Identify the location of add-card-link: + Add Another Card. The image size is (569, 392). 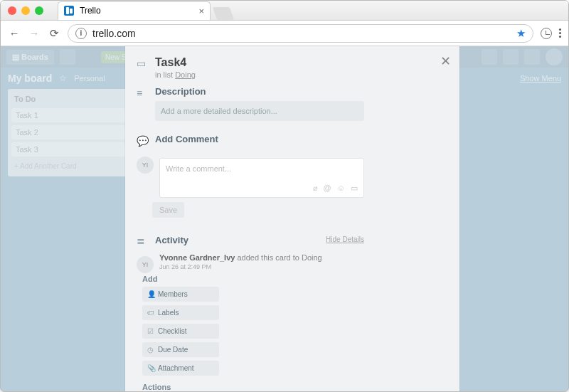
(68, 166).